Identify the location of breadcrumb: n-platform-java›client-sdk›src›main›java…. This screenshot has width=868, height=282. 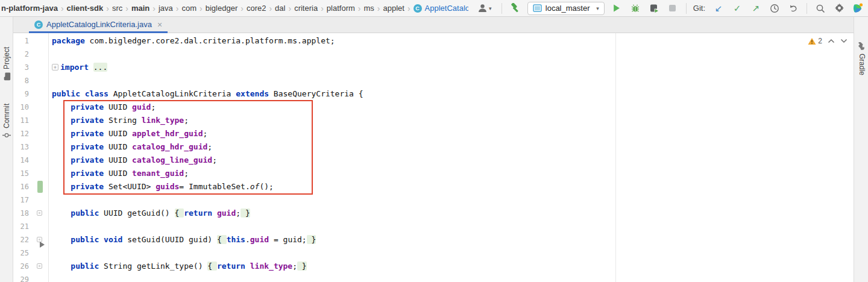
(235, 8).